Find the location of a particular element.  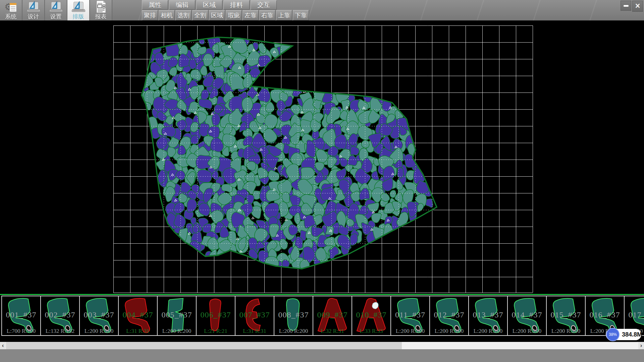

settings-ruler-icon is located at coordinates (56, 7).